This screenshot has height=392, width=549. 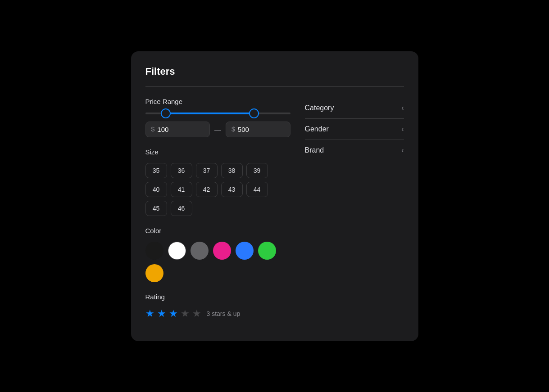 What do you see at coordinates (166, 113) in the screenshot?
I see `slider-thumb-min` at bounding box center [166, 113].